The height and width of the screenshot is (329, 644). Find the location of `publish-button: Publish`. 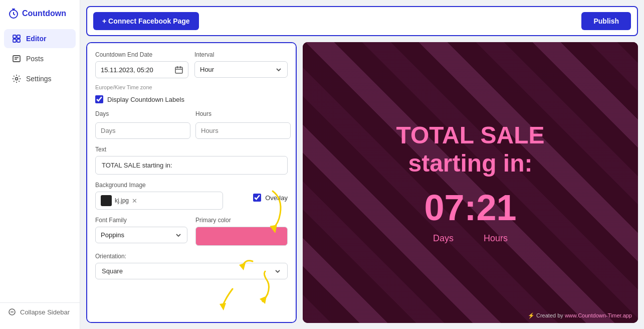

publish-button: Publish is located at coordinates (606, 21).